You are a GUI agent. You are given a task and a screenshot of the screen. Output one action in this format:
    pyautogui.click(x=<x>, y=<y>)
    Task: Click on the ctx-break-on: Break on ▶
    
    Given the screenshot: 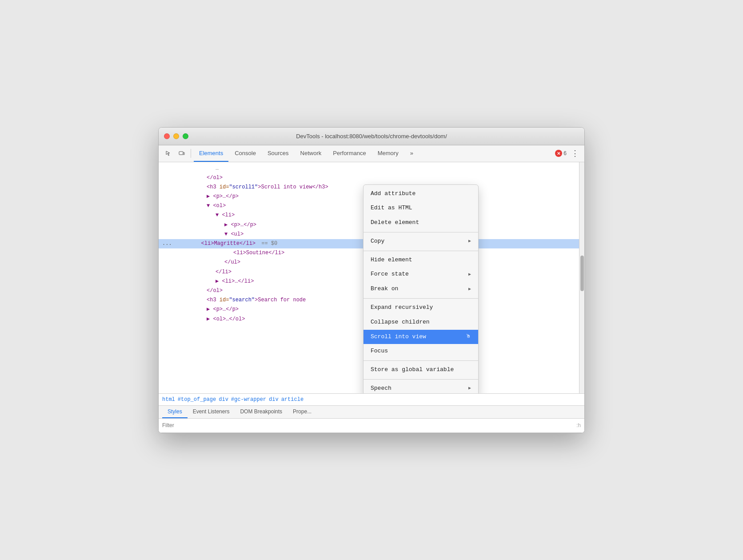 What is the action you would take?
    pyautogui.click(x=421, y=289)
    